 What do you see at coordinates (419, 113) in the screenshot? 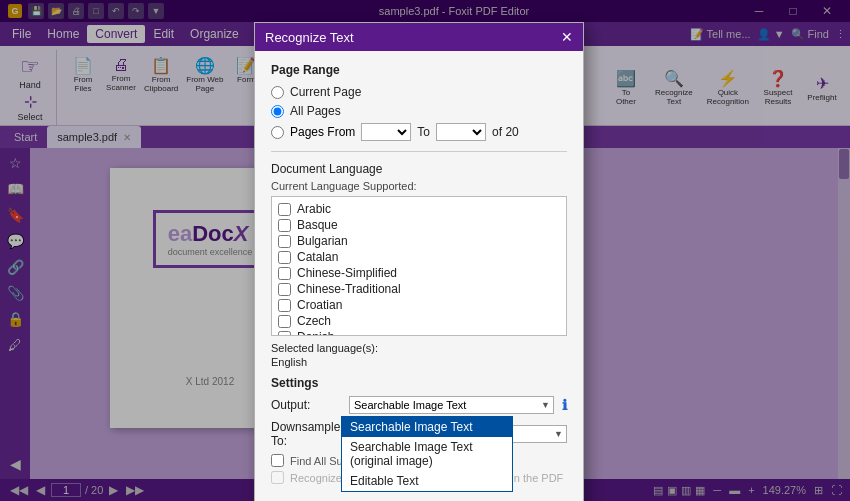
I see `page-range-options: Current Page All Pages Pages From To` at bounding box center [419, 113].